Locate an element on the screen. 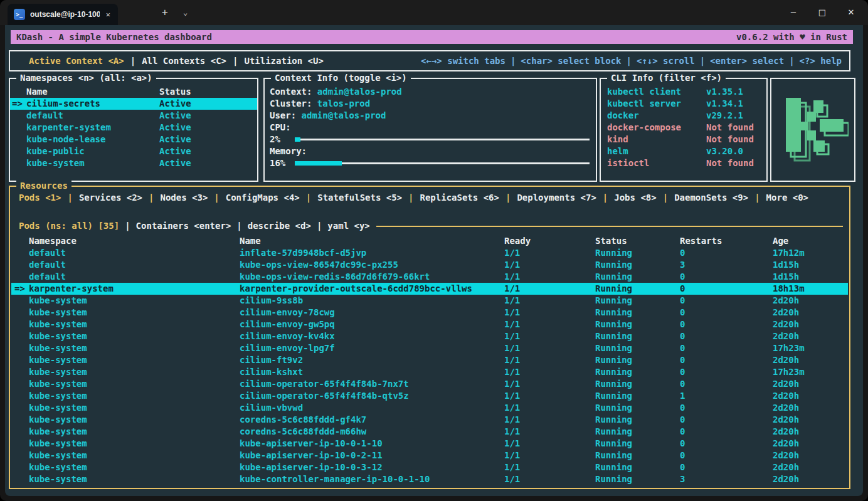 The image size is (868, 501). pod-row: kube-systemcilium-vbvwd1/1Running02d20h is located at coordinates (430, 408).